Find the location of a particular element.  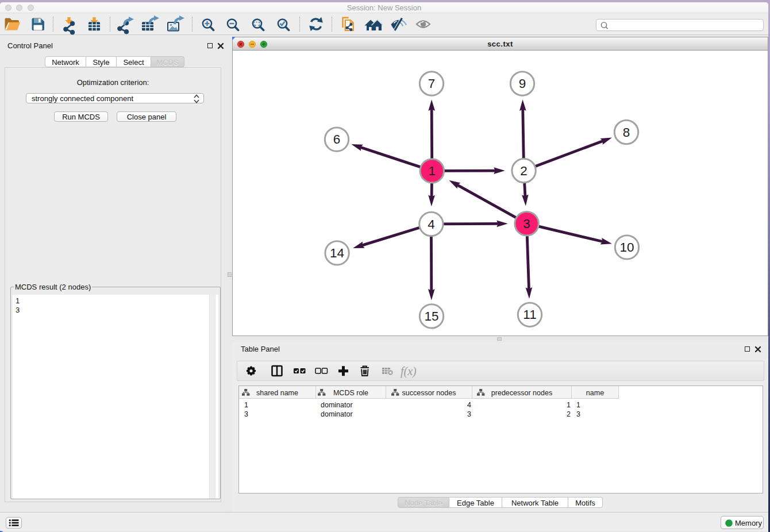

svg-text: 1 is located at coordinates (432, 171).